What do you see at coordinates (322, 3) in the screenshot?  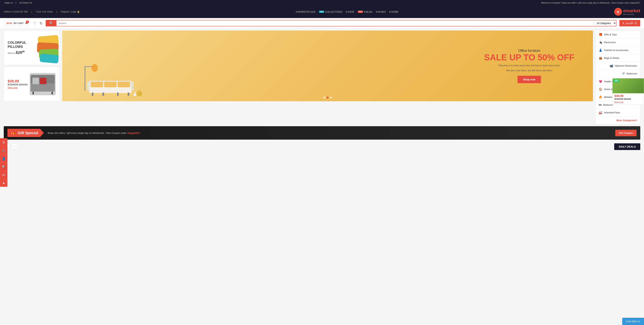 I see `top-bar: Arabic | US Dollar $ Welcome to Emarket …` at bounding box center [322, 3].